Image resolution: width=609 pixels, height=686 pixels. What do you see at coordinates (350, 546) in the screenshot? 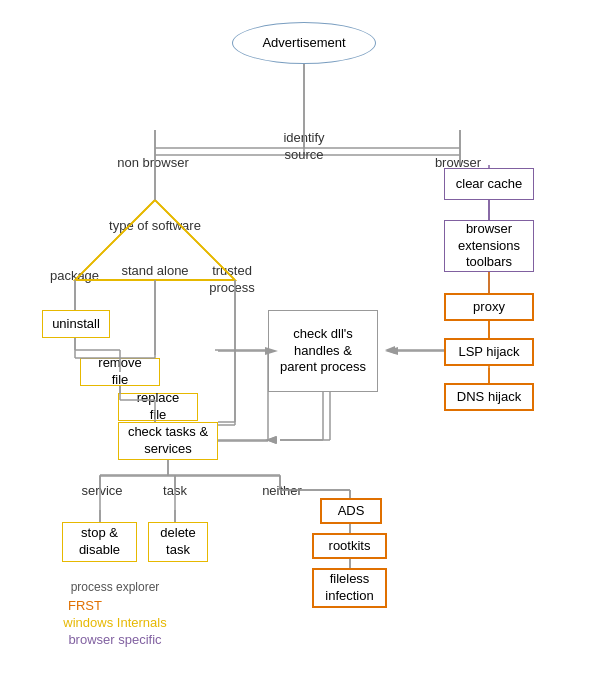
I see `rootkits-text: rootkits` at bounding box center [350, 546].